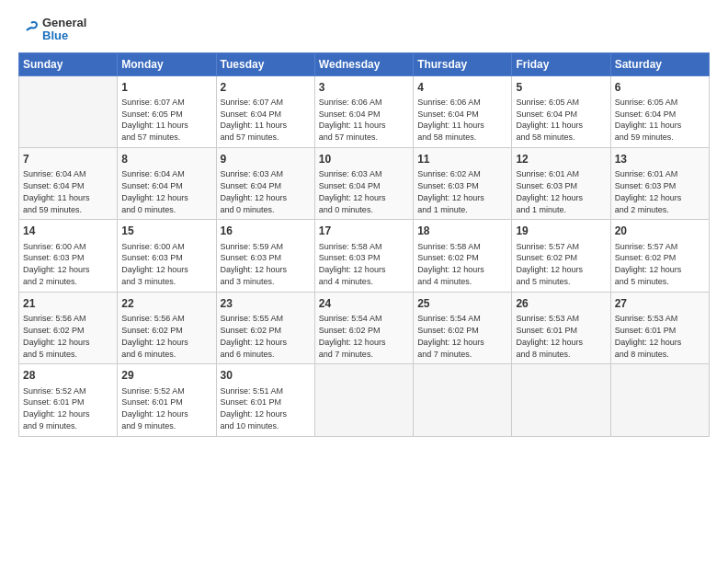 This screenshot has height=563, width=728. Describe the element at coordinates (252, 174) in the screenshot. I see `day-info-line: Sunrise: 6:03 AM` at that location.